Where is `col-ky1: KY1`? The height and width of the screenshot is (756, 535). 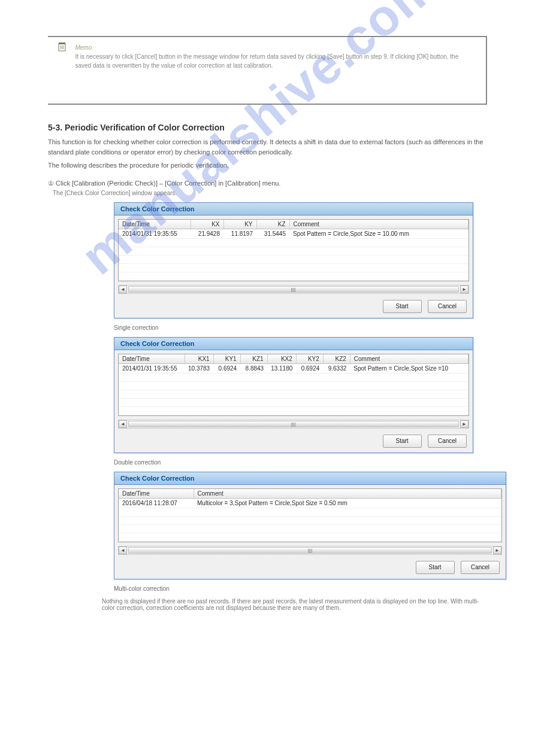 col-ky1: KY1 is located at coordinates (226, 359).